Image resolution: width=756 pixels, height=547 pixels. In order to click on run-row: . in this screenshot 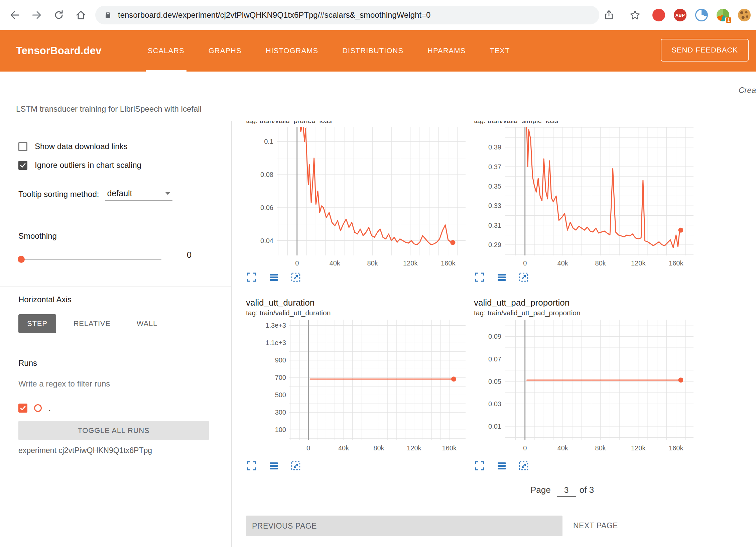, I will do `click(35, 408)`.